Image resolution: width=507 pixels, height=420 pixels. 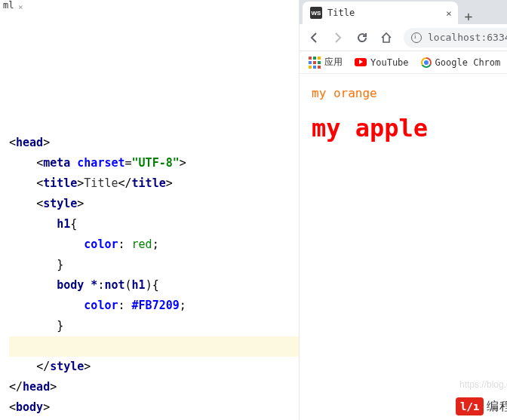 What do you see at coordinates (403, 12) in the screenshot?
I see `browser-tabstrip: WS Title × +` at bounding box center [403, 12].